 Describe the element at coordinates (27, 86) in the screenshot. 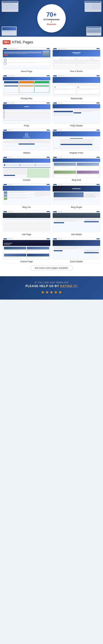

I see `thumb-frame-pricing` at that location.